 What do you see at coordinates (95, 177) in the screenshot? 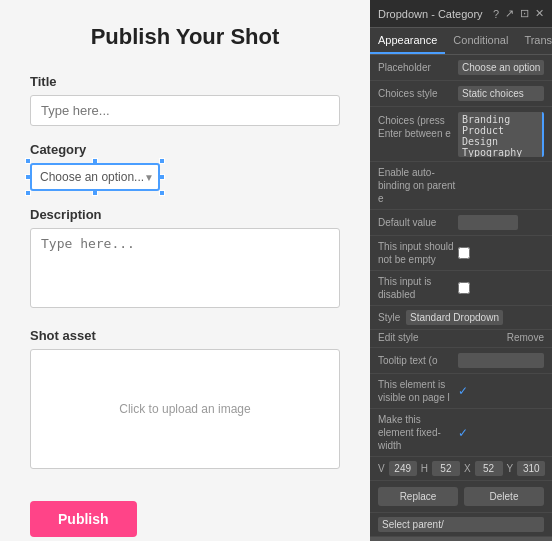
I see `category-select: Choose an option... Branding Product Des…` at bounding box center [95, 177].